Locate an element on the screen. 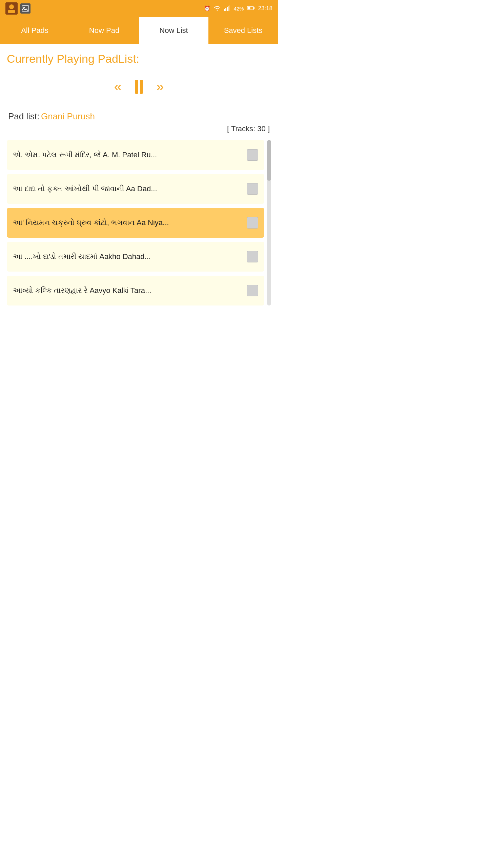 The image size is (488, 868). track-text: આ' નિયમન ચક્રનો ધ્રુવ કાંટો, ભગવાન Aa Ni… is located at coordinates (128, 223).